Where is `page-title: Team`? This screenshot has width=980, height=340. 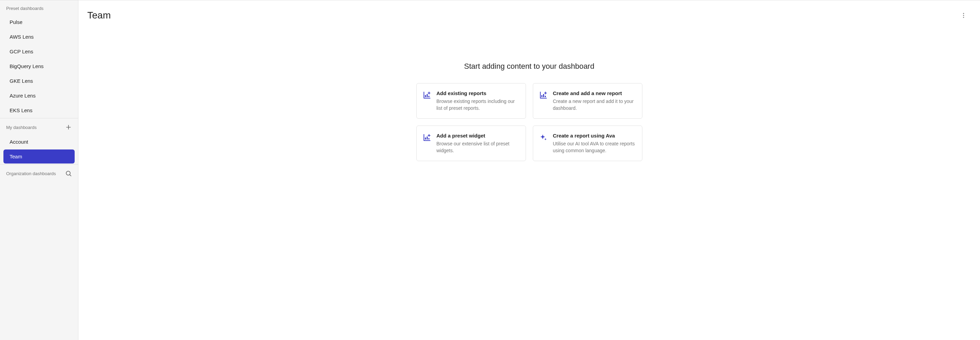 page-title: Team is located at coordinates (99, 15).